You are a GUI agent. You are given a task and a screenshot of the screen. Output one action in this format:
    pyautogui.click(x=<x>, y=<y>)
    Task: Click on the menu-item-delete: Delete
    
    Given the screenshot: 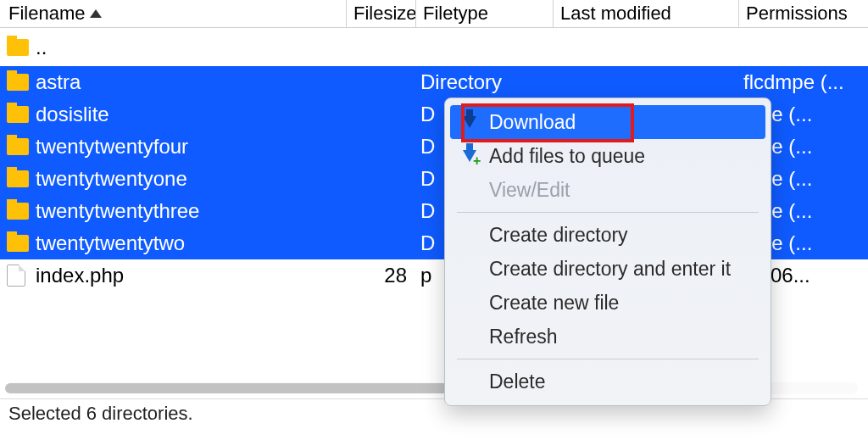 What is the action you would take?
    pyautogui.click(x=608, y=382)
    